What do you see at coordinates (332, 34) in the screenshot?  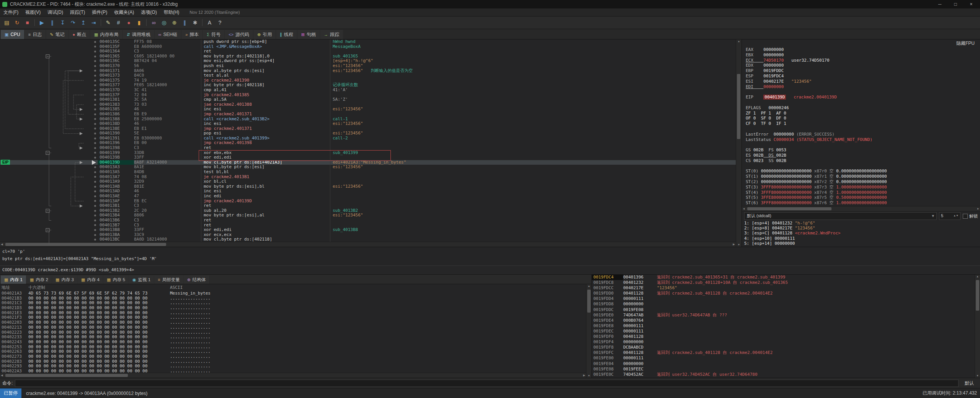 I see `tab-trace: →跟踪` at bounding box center [332, 34].